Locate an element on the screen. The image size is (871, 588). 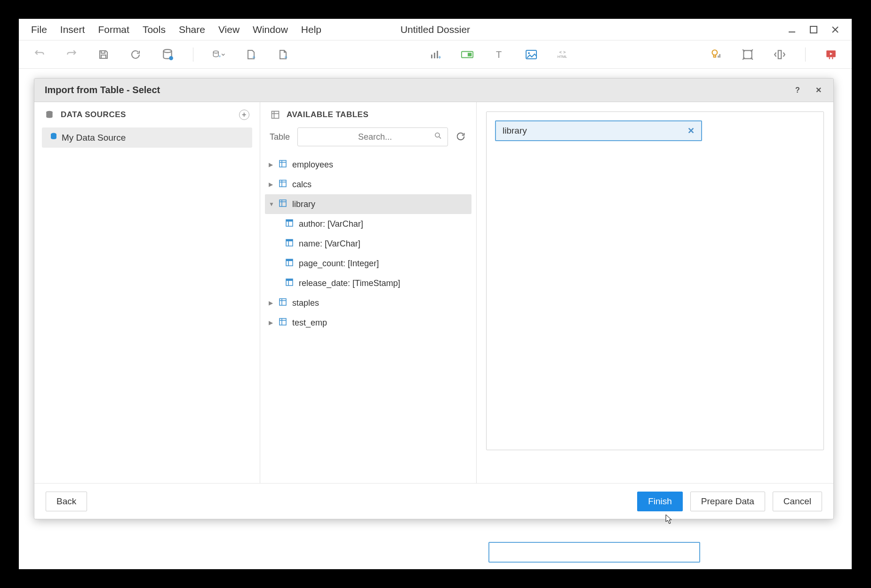
dialog-header: Import from Table - Select ? ✕ is located at coordinates (434, 90).